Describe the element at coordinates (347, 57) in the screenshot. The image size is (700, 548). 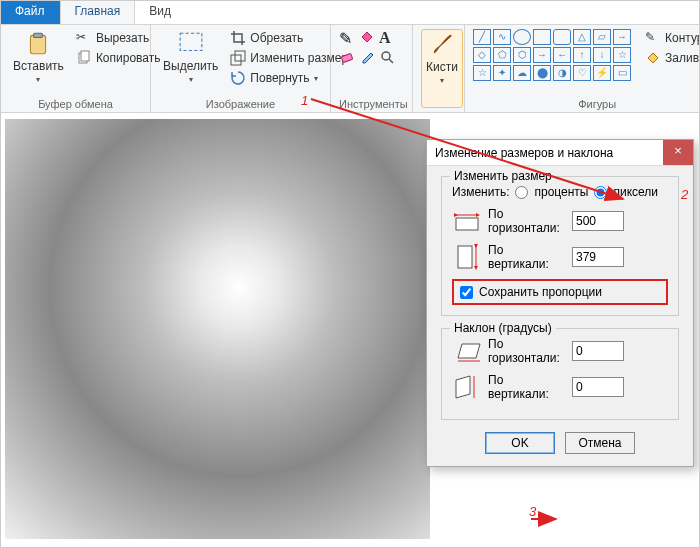
I see `eraser-icon` at that location.